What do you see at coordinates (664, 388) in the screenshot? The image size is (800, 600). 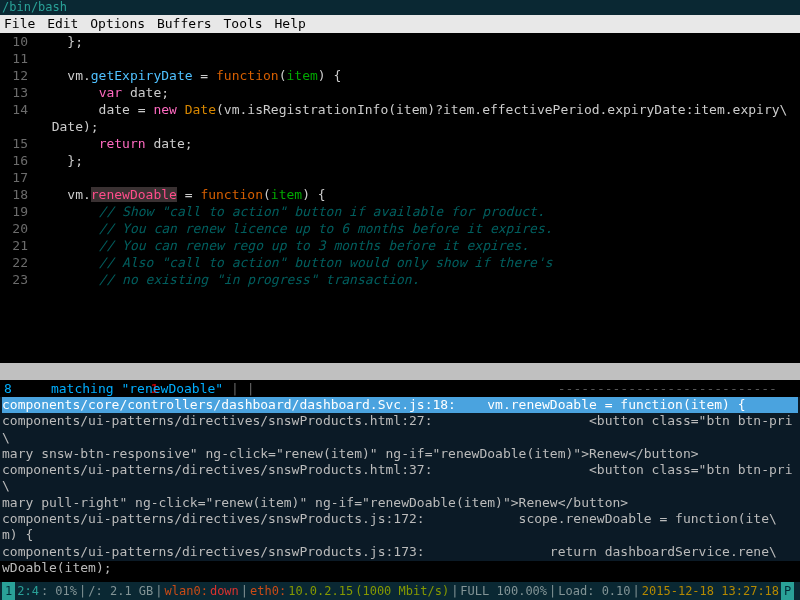 I see `modeline-trail: ----------------------------` at bounding box center [664, 388].